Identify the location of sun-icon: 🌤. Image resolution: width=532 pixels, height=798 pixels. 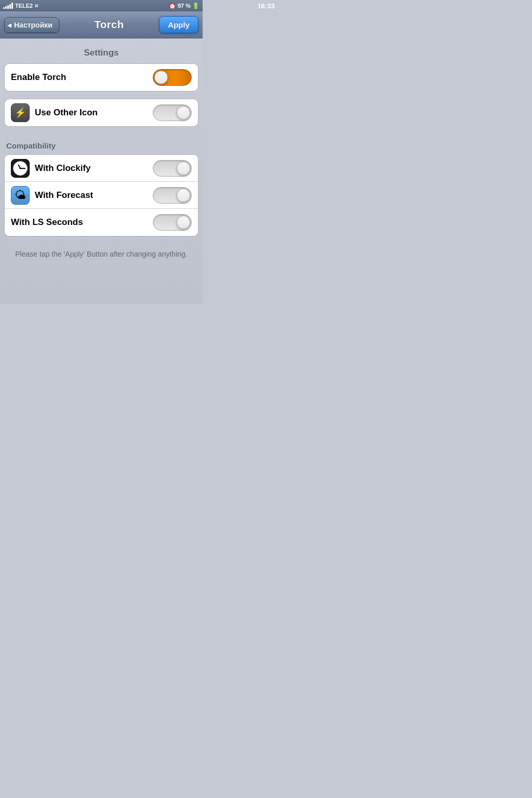
(20, 195).